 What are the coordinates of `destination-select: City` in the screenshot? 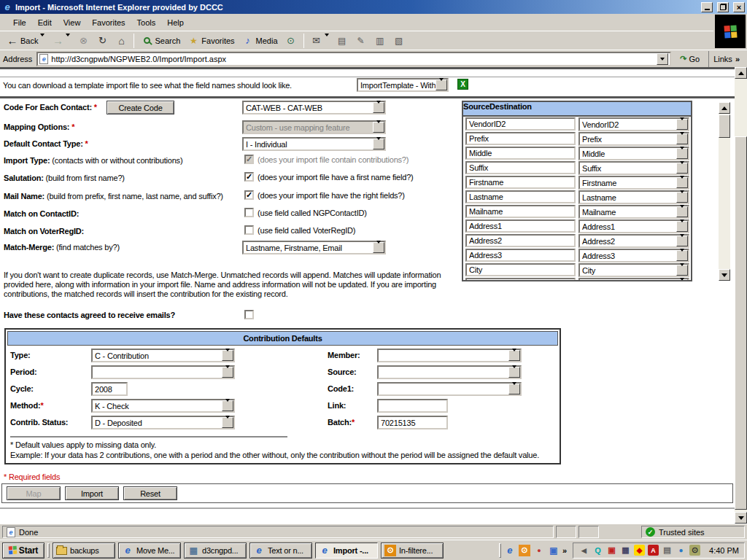 It's located at (634, 270).